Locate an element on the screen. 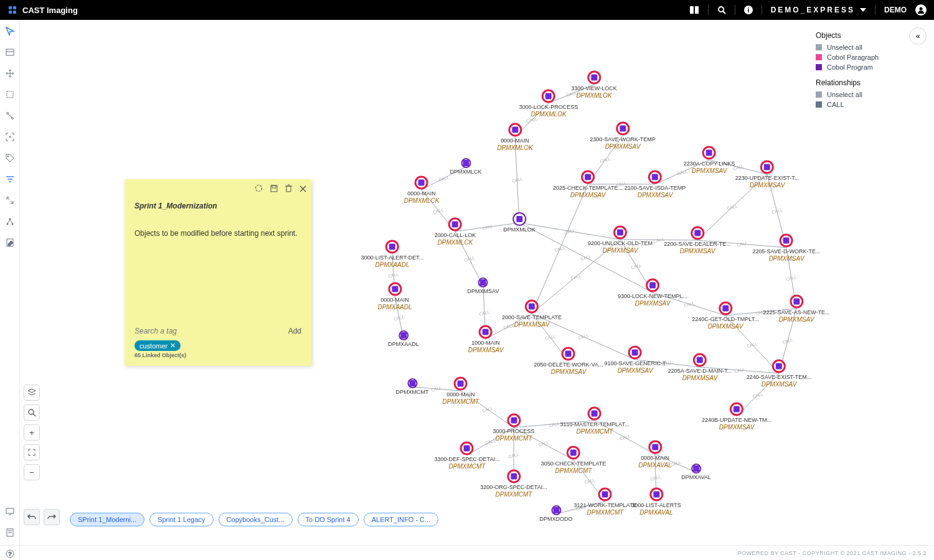 This screenshot has height=560, width=934. note-tag-chip: customer✕ is located at coordinates (158, 346).